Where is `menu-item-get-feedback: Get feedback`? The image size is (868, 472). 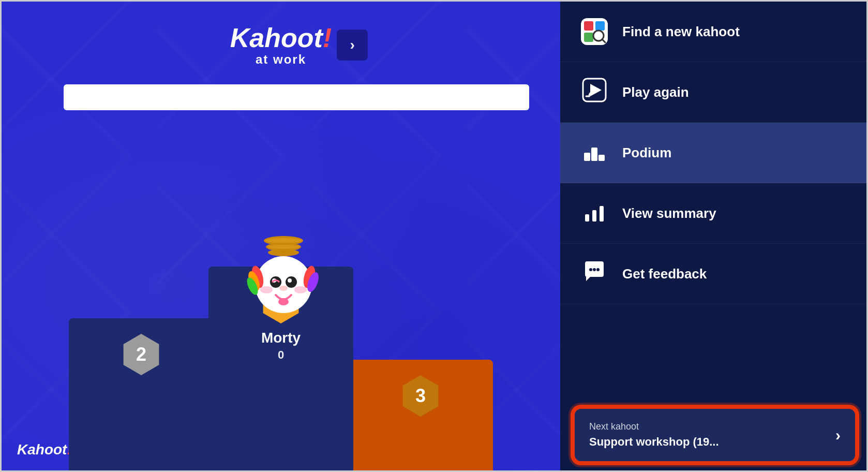
menu-item-get-feedback: Get feedback is located at coordinates (714, 274).